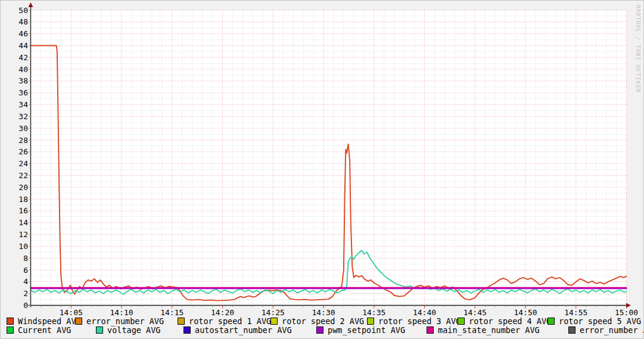 Image resolution: width=644 pixels, height=339 pixels. I want to click on legend-item-main-state-number-avg: main_state_number AVG, so click(483, 330).